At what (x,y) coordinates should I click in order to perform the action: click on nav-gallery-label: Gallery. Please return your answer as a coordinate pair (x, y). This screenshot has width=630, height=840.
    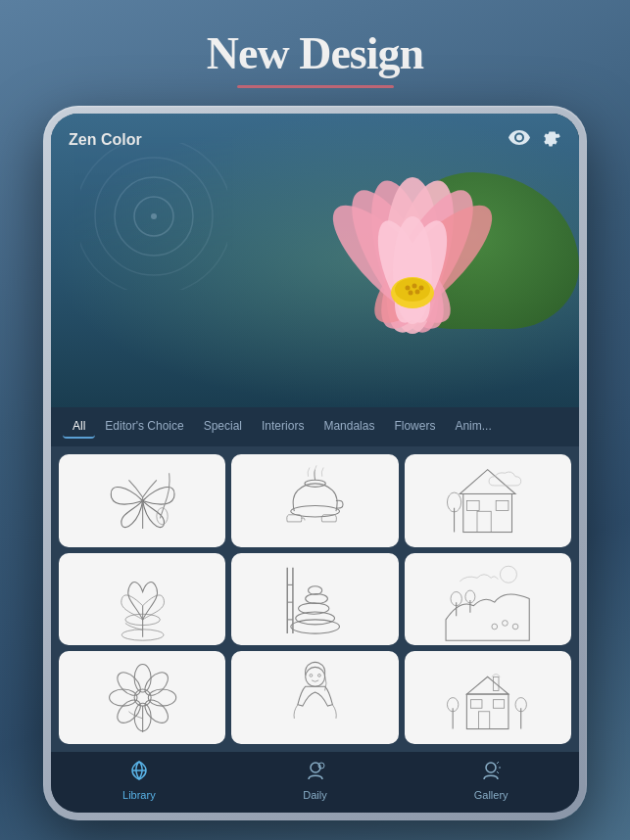
    Looking at the image, I should click on (492, 795).